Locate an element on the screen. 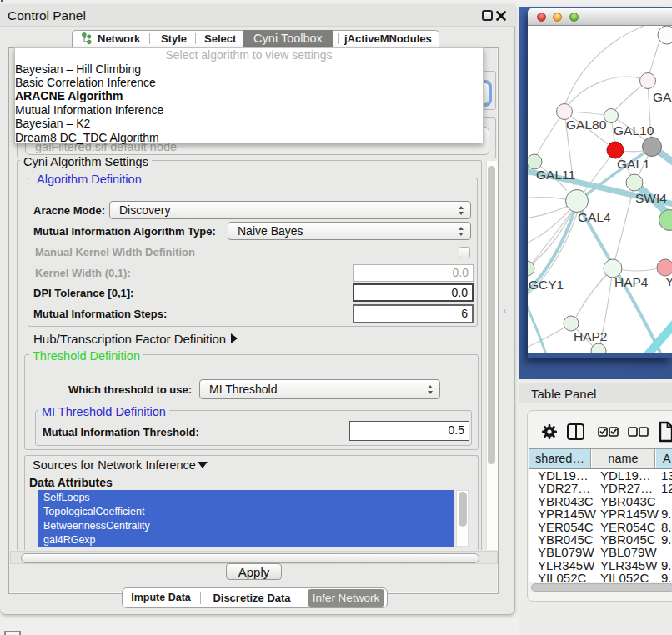 This screenshot has height=635, width=672. svg-text: GCY1 is located at coordinates (546, 285).